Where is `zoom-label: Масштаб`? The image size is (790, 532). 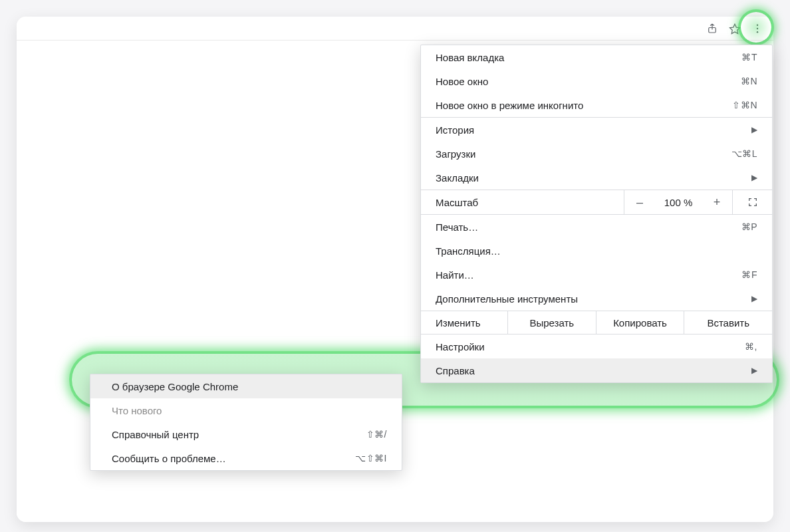
zoom-label: Масштаб is located at coordinates (529, 202).